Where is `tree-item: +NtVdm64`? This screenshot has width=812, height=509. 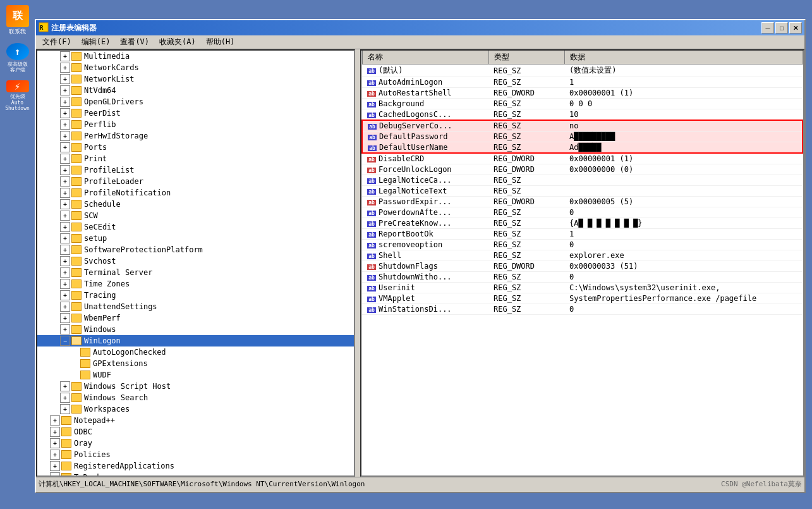 tree-item: +NtVdm64 is located at coordinates (196, 90).